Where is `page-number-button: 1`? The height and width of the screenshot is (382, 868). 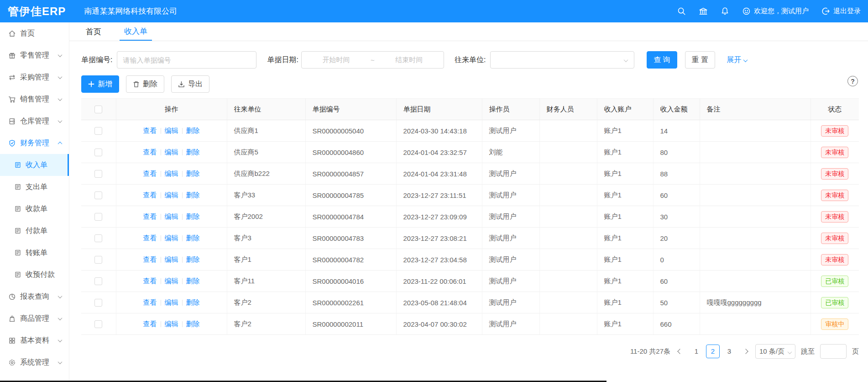
page-number-button: 1 is located at coordinates (696, 351).